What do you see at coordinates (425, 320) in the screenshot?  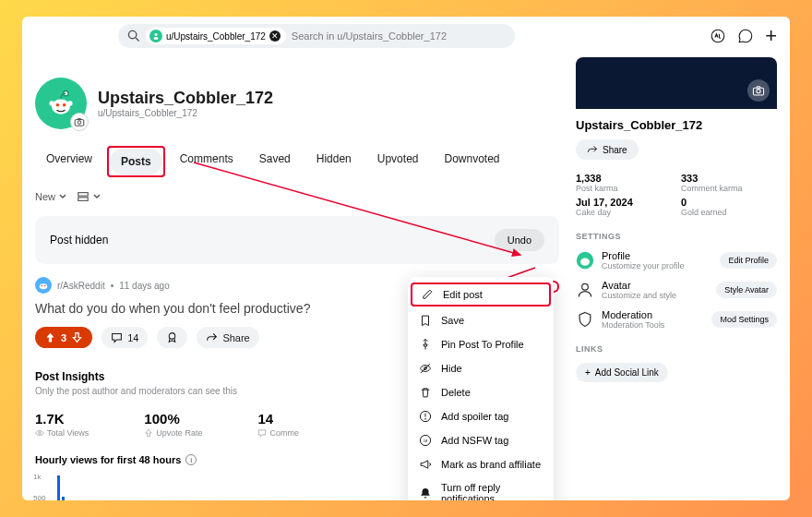 I see `bookmark-icon` at bounding box center [425, 320].